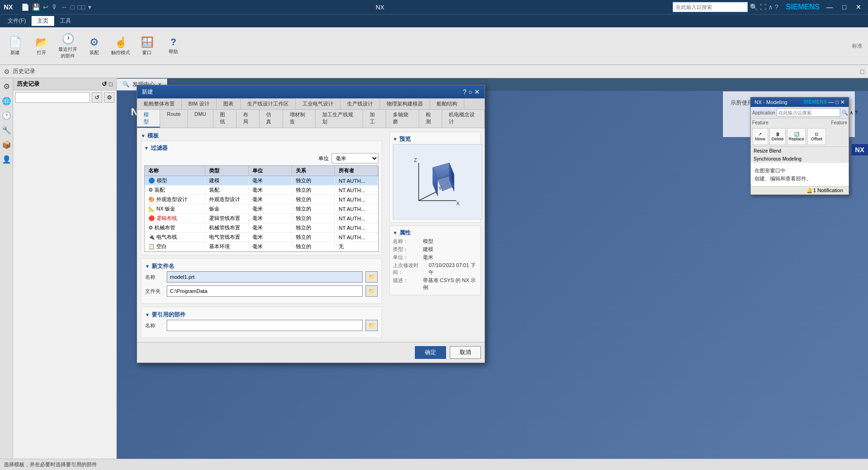  What do you see at coordinates (147, 315) in the screenshot?
I see `references-arrow-icon: ▼` at bounding box center [147, 315].